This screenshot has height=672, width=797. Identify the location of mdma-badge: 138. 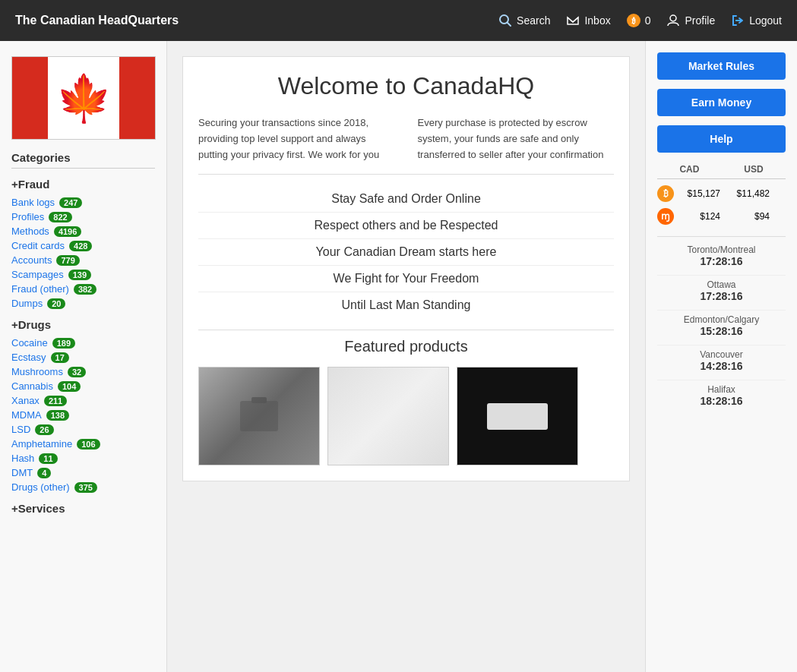
(58, 415).